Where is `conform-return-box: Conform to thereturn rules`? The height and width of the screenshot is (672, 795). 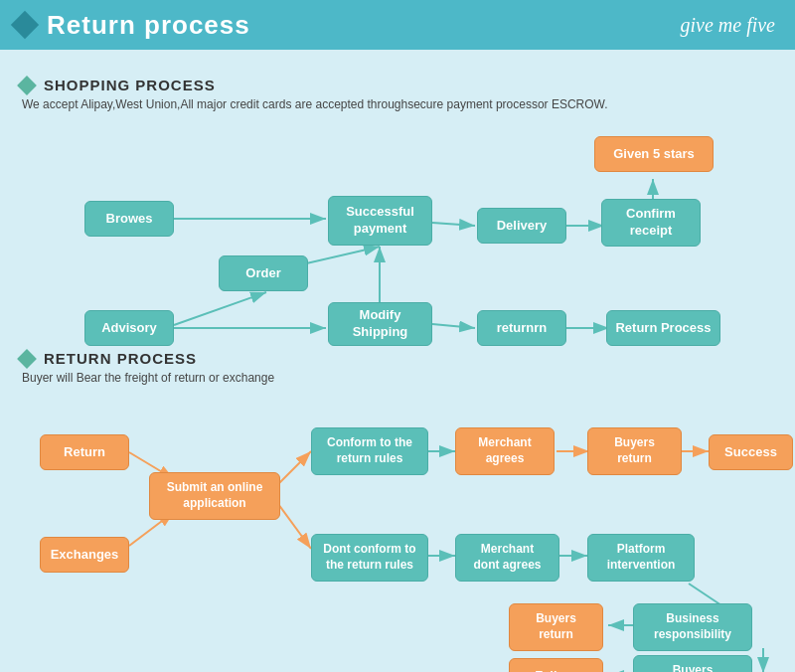 conform-return-box: Conform to thereturn rules is located at coordinates (370, 451).